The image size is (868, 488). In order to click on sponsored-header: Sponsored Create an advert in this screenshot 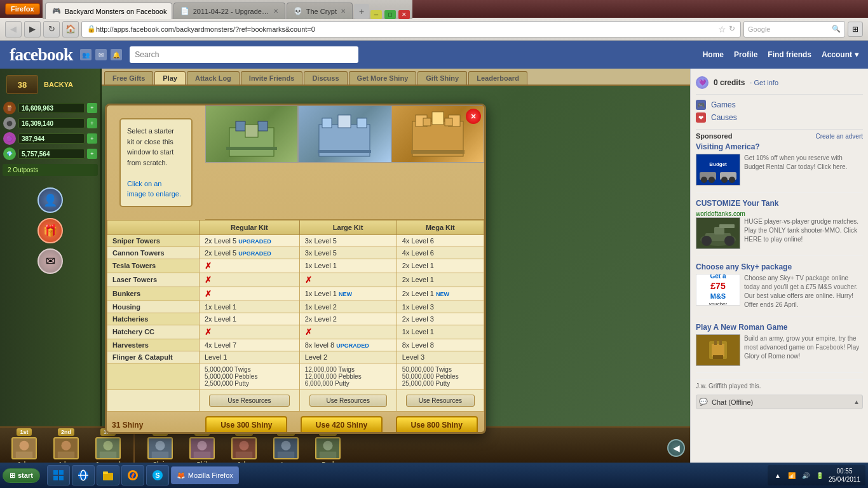, I will do `click(779, 136)`.